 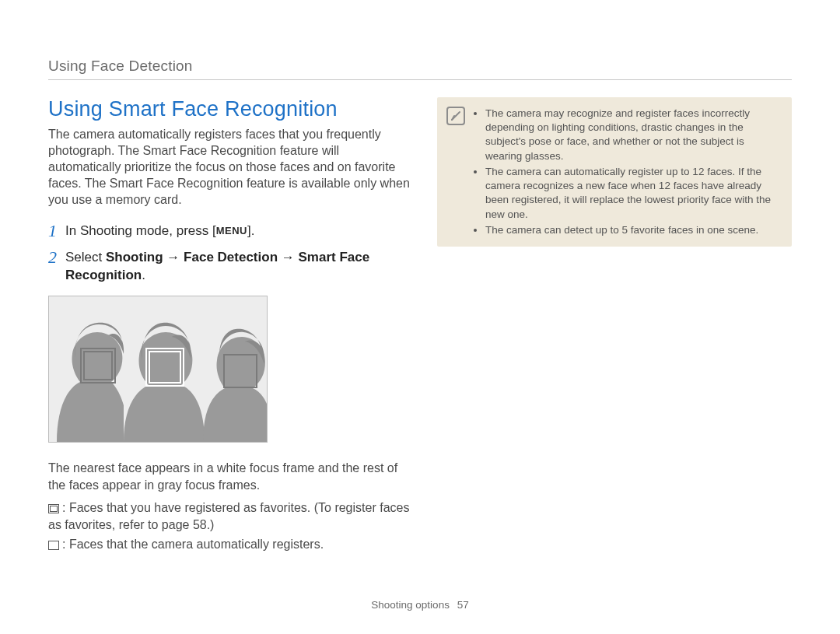 What do you see at coordinates (143, 275) in the screenshot?
I see `step-2-text-e: .` at bounding box center [143, 275].